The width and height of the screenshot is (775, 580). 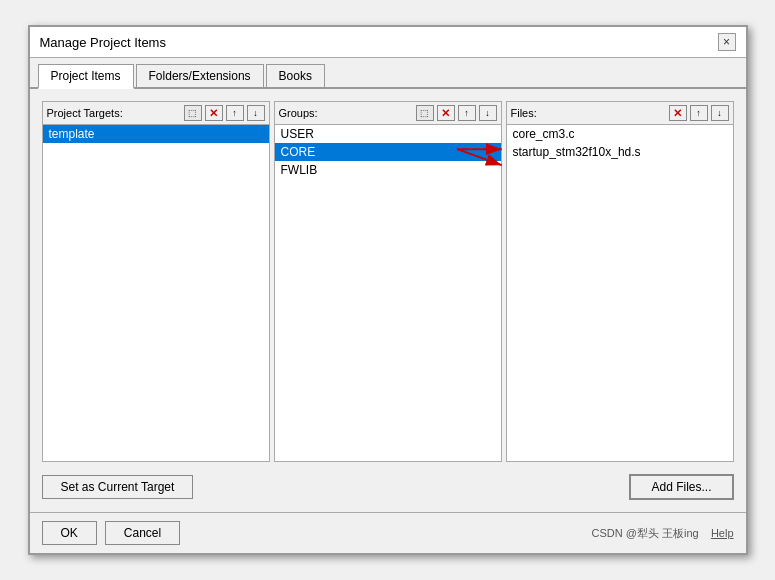 What do you see at coordinates (424, 113) in the screenshot?
I see `groups-add-icon: ⬚` at bounding box center [424, 113].